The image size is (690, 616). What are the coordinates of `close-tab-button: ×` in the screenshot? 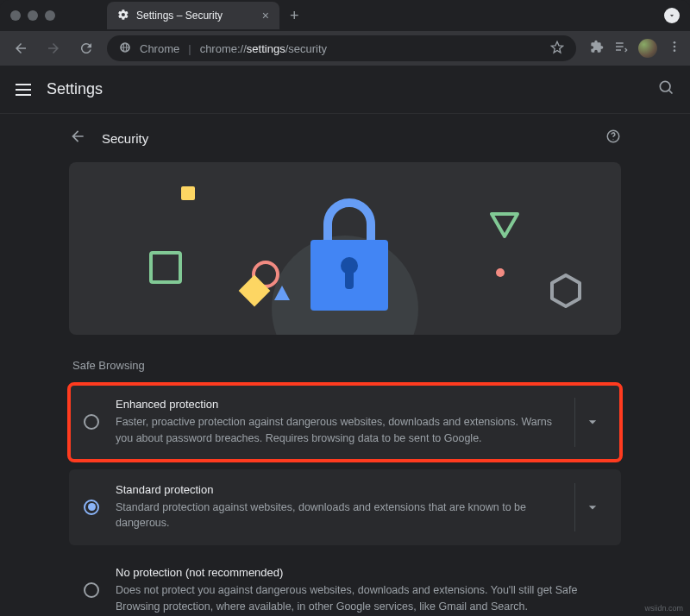 It's located at (266, 16).